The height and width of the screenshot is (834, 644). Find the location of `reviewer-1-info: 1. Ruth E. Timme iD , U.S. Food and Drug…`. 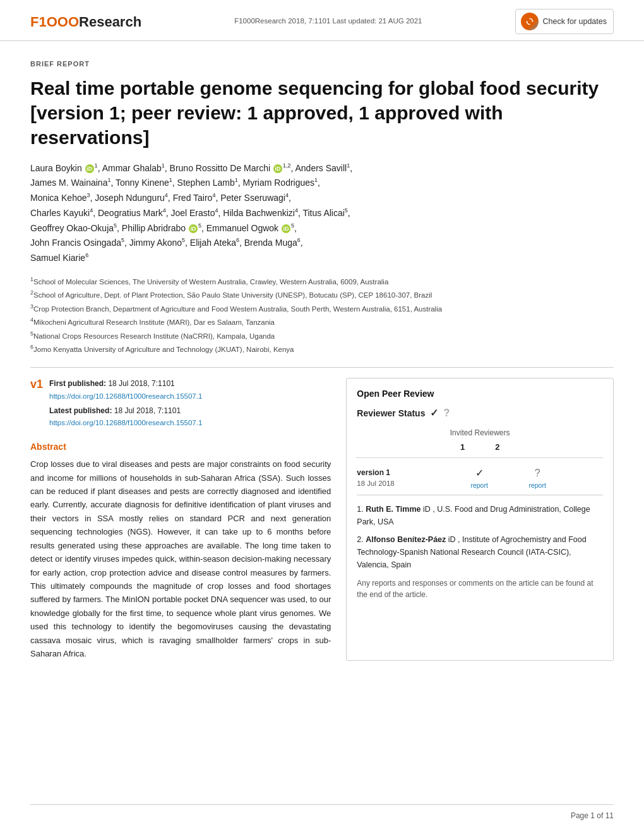

reviewer-1-info: 1. Ruth E. Timme iD , U.S. Food and Drug… is located at coordinates (480, 516).